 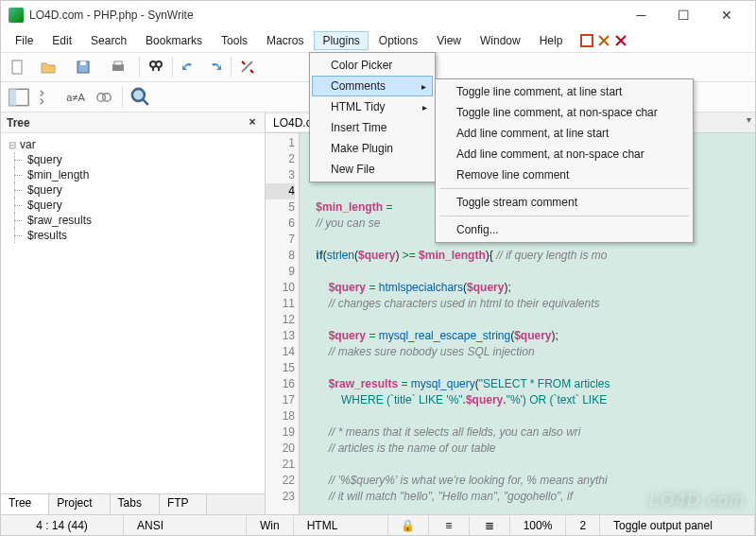 I want to click on comments-menu-item: Add line comment, at non-space char, so click(x=564, y=154).